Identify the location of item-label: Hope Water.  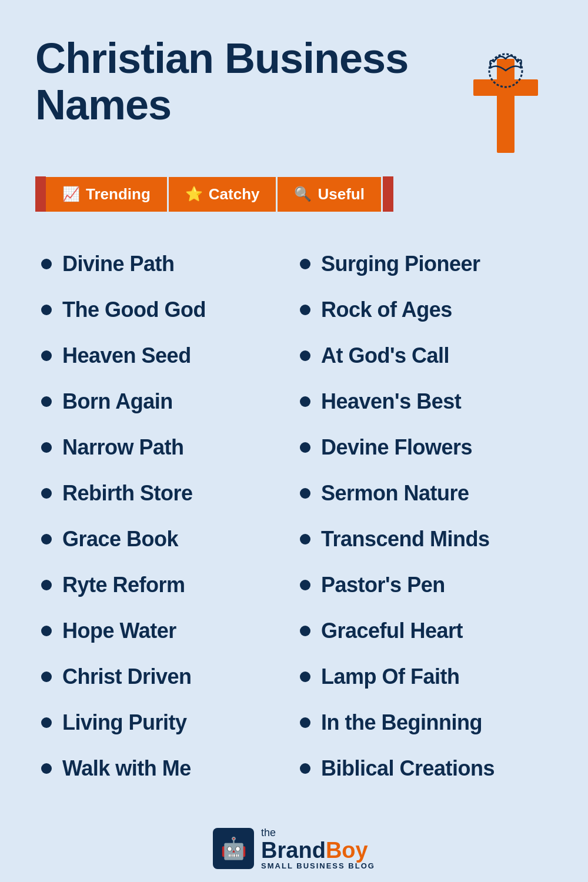
(119, 631).